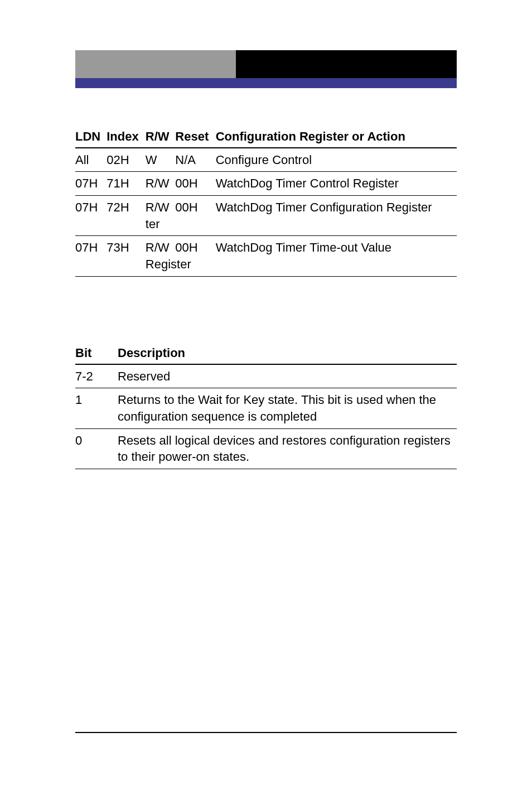 This screenshot has width=532, height=800. Describe the element at coordinates (91, 160) in the screenshot. I see `cell-ldn: All` at that location.